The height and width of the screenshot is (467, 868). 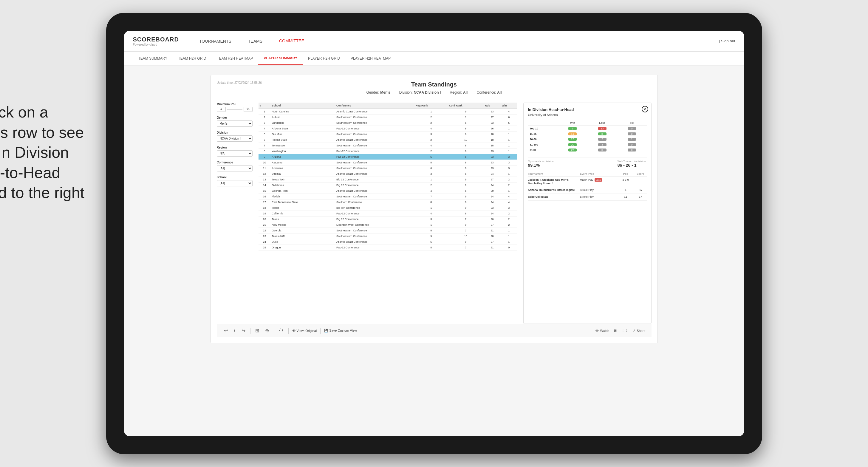 I want to click on clock-button: ⏱, so click(x=281, y=331).